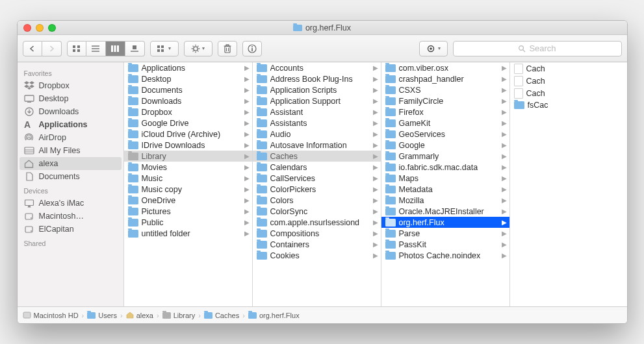 The image size is (644, 344). Describe the element at coordinates (446, 200) in the screenshot. I see `column-item: Mozilla▶` at that location.